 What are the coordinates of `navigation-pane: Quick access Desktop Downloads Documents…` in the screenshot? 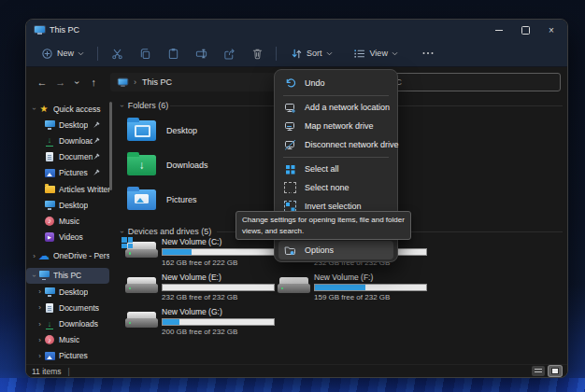 It's located at (70, 231).